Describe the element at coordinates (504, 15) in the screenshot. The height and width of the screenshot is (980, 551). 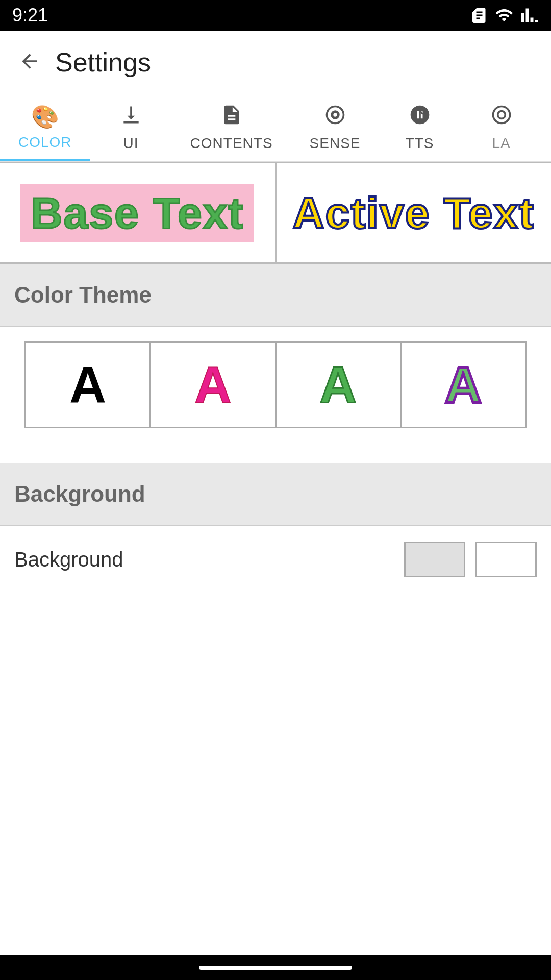
I see `wifi-icon` at that location.